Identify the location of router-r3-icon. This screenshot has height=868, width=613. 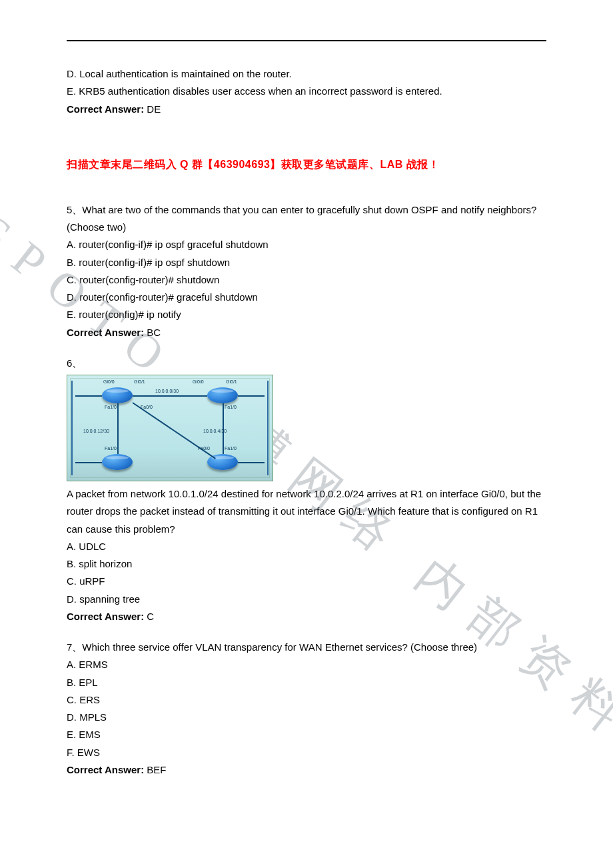
(117, 462).